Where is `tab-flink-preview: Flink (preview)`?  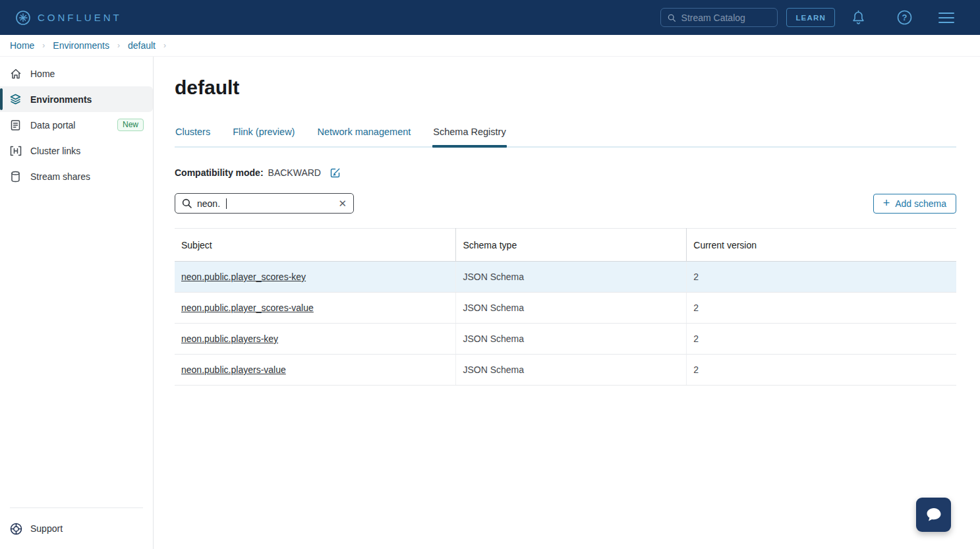
tab-flink-preview: Flink (preview) is located at coordinates (264, 134).